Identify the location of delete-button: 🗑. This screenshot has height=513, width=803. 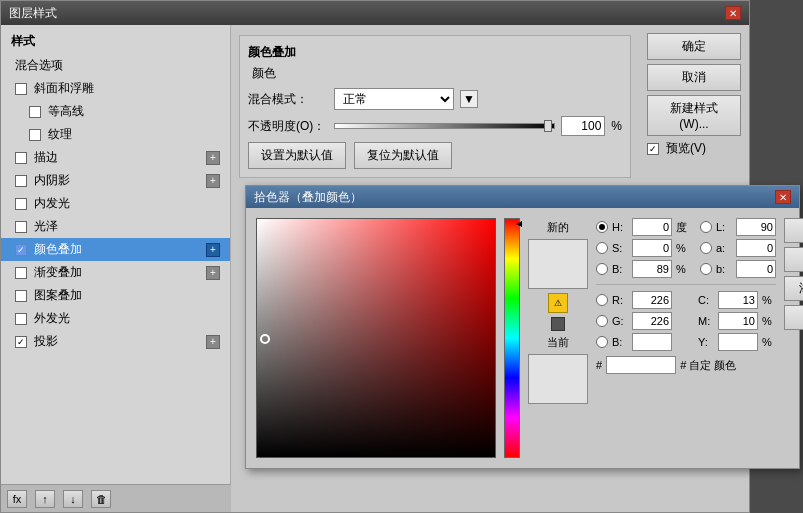
(101, 499).